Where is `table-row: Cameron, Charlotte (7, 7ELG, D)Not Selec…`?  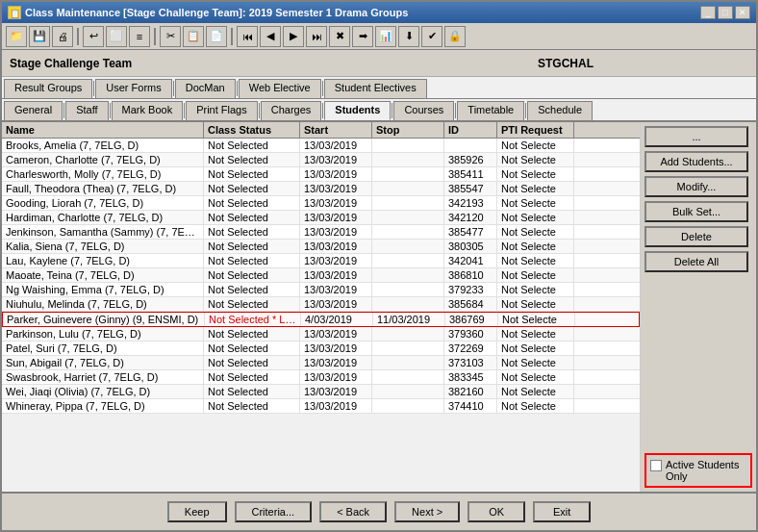
table-row: Cameron, Charlotte (7, 7ELG, D)Not Selec… is located at coordinates (321, 160).